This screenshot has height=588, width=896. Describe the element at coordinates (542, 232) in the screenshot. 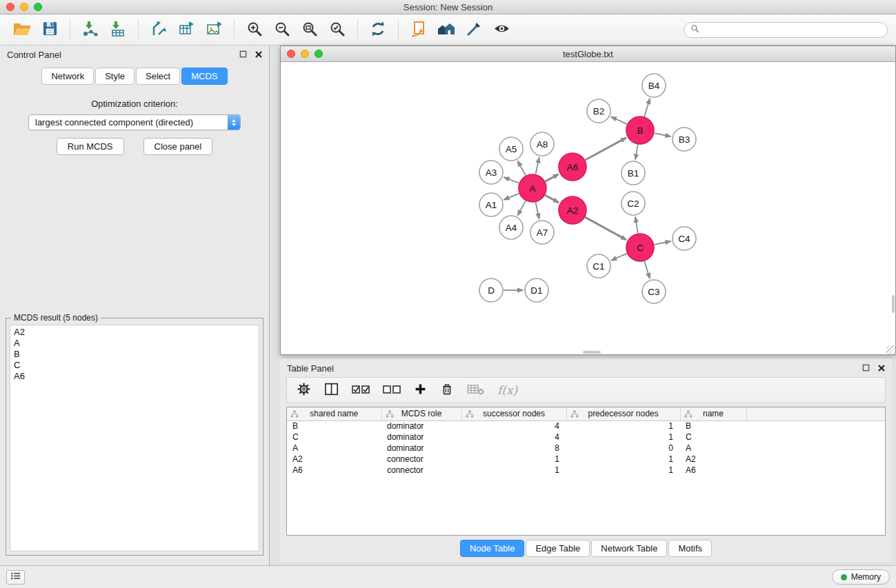

I see `graph-node-A7: A7` at that location.